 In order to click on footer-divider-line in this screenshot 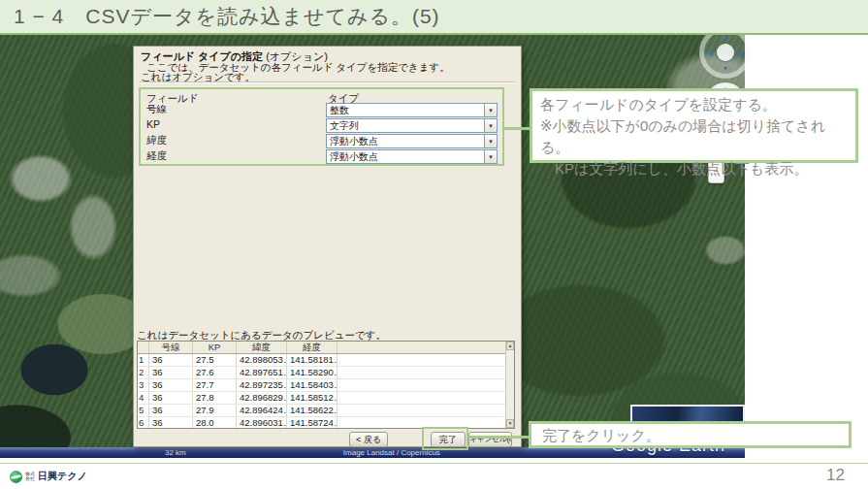, I will do `click(434, 464)`.